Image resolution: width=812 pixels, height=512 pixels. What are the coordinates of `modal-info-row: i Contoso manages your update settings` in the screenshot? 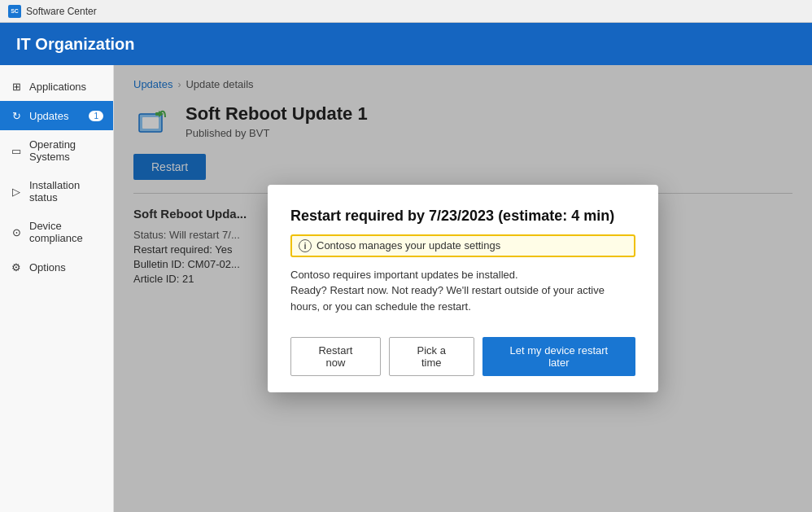 It's located at (463, 246).